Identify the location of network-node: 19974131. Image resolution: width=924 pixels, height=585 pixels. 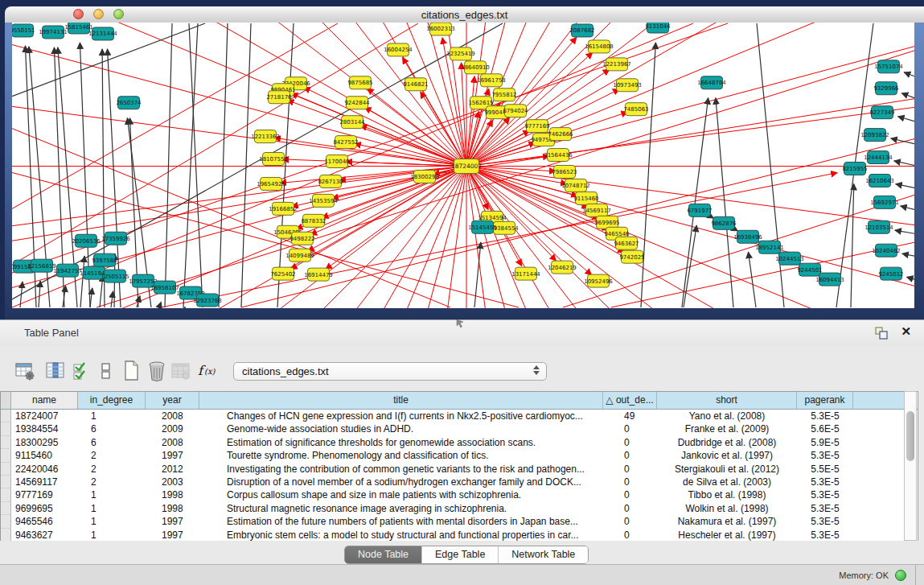
(53, 32).